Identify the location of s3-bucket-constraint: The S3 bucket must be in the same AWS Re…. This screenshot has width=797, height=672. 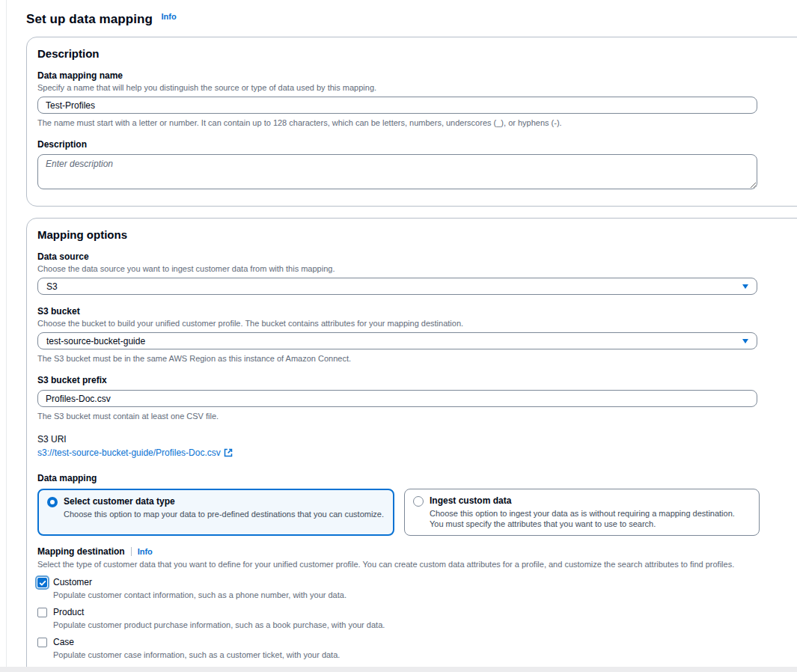
(416, 358).